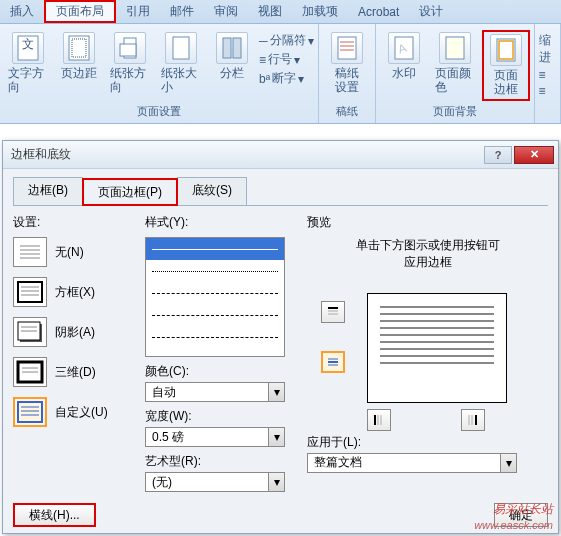  What do you see at coordinates (404, 73) in the screenshot?
I see `watermark-label: 水印` at bounding box center [404, 73].